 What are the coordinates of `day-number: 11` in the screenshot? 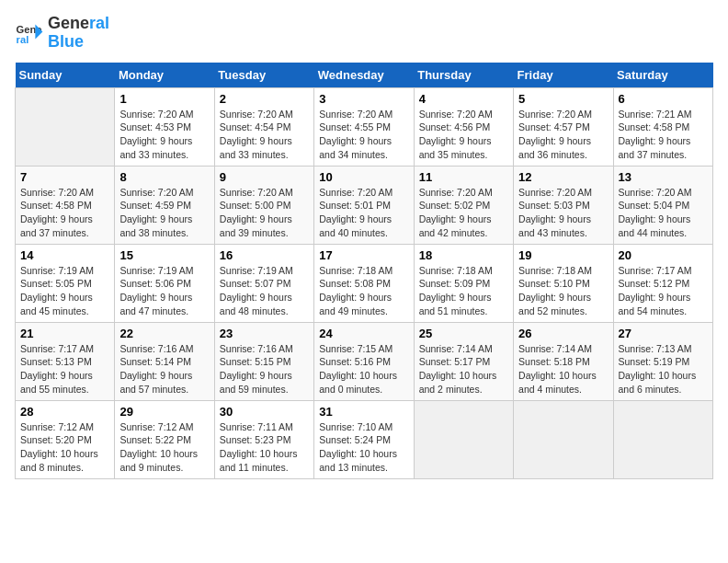 It's located at (463, 177).